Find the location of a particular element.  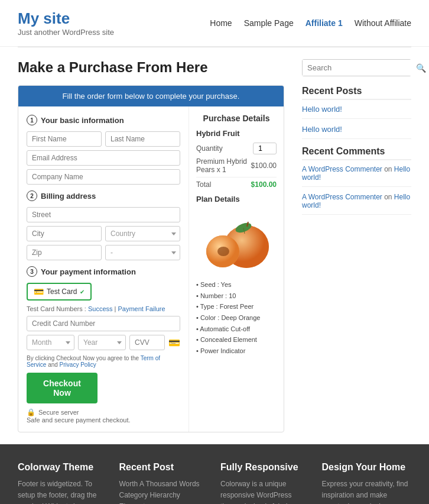

footer: Colorway Theme Footer is widgetized. To … is located at coordinates (214, 474).